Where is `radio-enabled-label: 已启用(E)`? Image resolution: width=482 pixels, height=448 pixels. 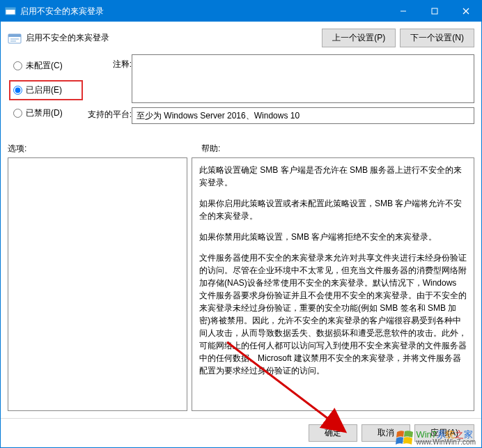 radio-enabled-label: 已启用(E) is located at coordinates (44, 91).